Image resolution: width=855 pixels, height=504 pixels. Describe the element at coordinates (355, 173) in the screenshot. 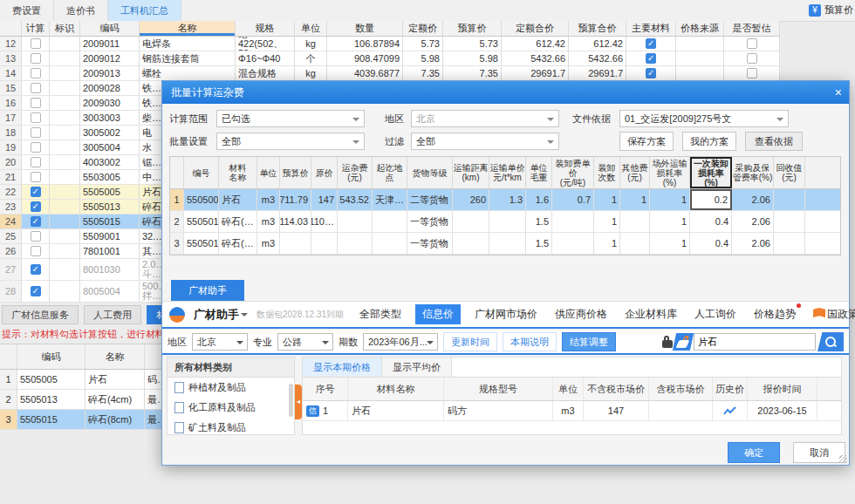

I see `column-header-transport-fee: 运杂费 (元)` at that location.